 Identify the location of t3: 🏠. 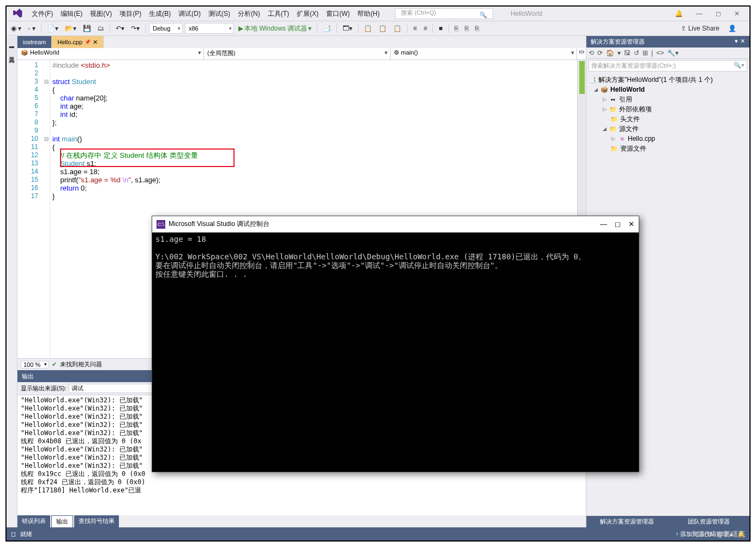
(610, 53).